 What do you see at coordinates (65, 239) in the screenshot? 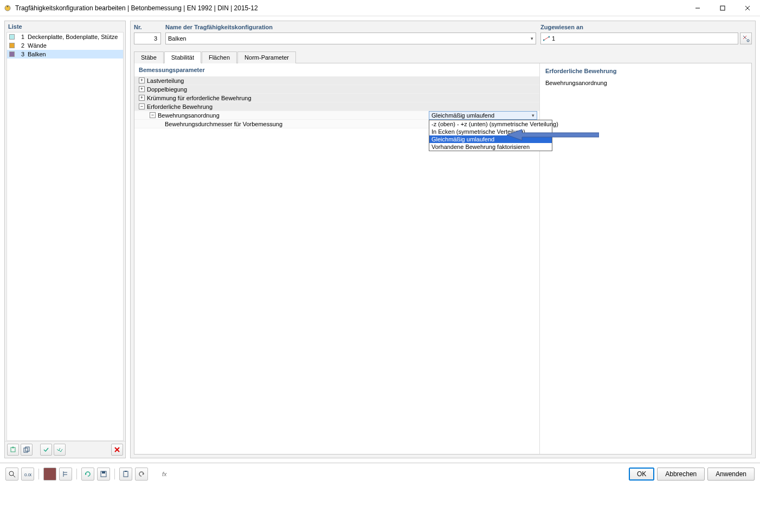
I see `list-panel: Liste 1 Deckenplatte, Bodenplatte, Stütz…` at bounding box center [65, 239].